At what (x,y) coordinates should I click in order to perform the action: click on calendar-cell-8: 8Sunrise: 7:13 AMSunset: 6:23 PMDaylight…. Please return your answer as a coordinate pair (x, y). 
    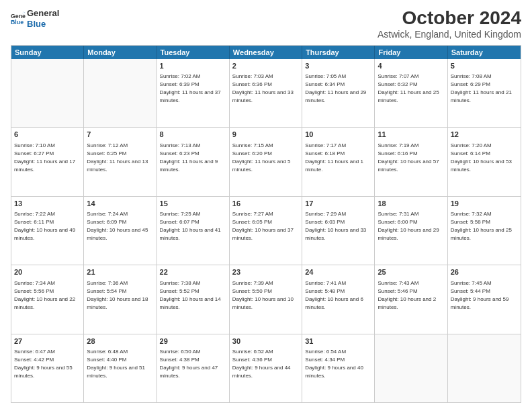
    Looking at the image, I should click on (193, 161).